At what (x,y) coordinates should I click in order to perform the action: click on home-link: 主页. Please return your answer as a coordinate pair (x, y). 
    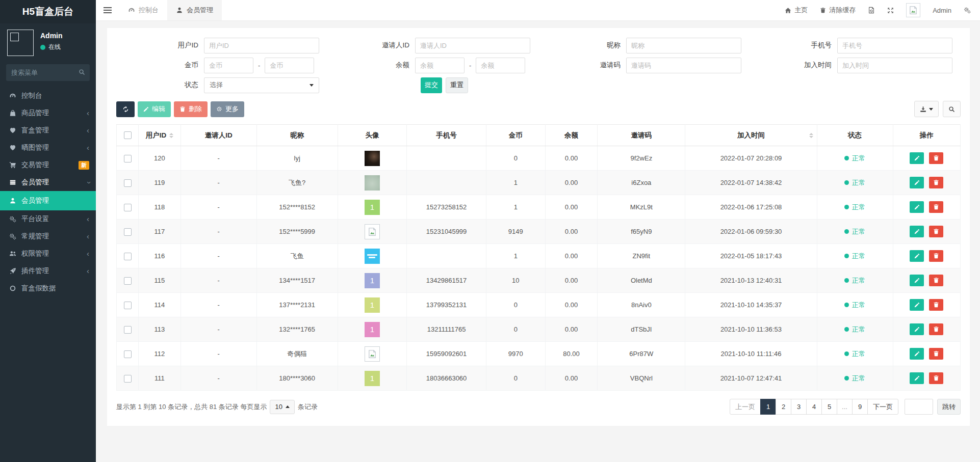
    Looking at the image, I should click on (796, 10).